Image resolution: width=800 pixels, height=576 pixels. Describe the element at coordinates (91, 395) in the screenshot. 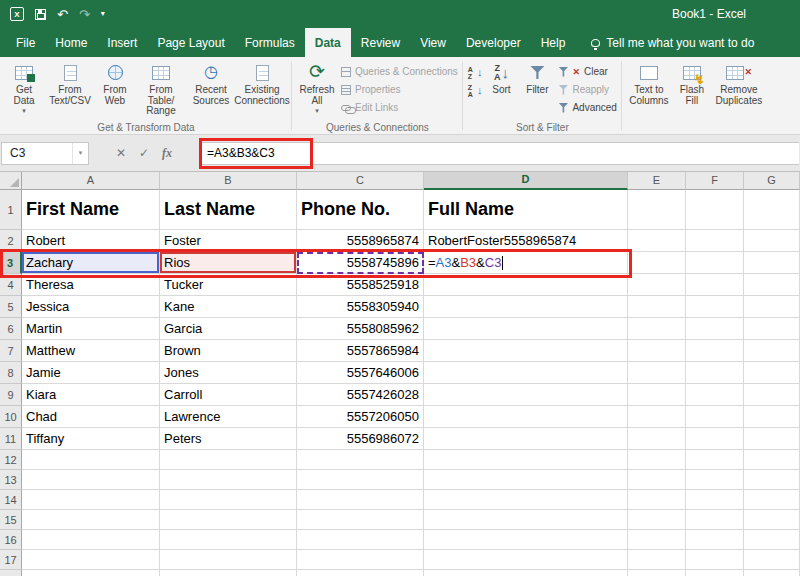

I see `cell-a9: Kiara` at that location.